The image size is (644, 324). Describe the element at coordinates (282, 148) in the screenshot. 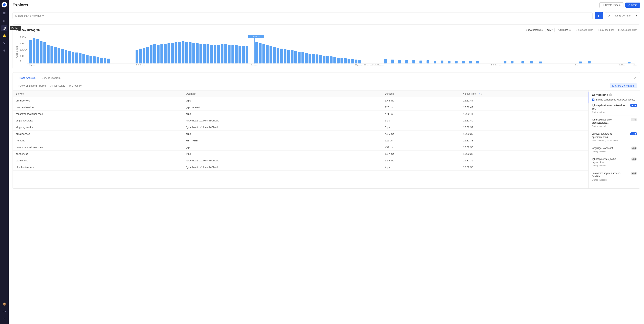

I see `cell-operation: grpc` at that location.